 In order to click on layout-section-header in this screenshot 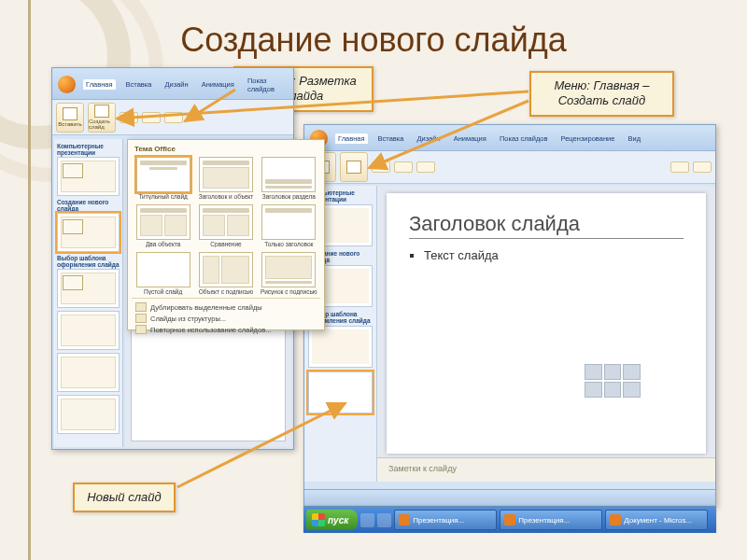, I will do `click(289, 175)`.